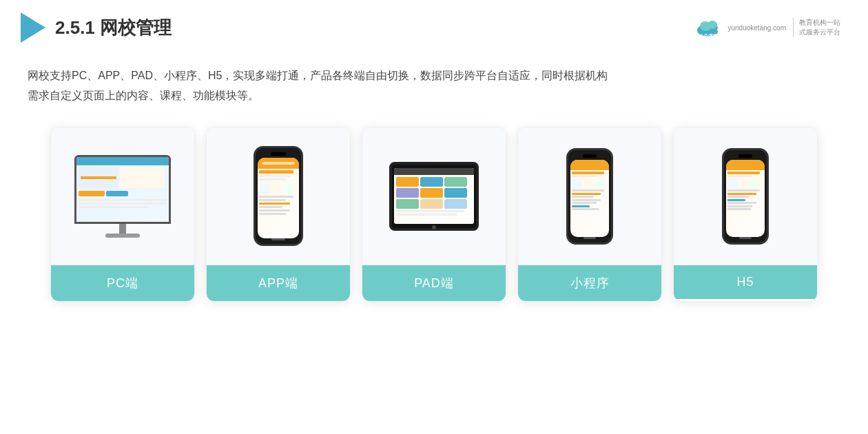  What do you see at coordinates (756, 28) in the screenshot?
I see `brand-text: yunduoketang.com` at bounding box center [756, 28].